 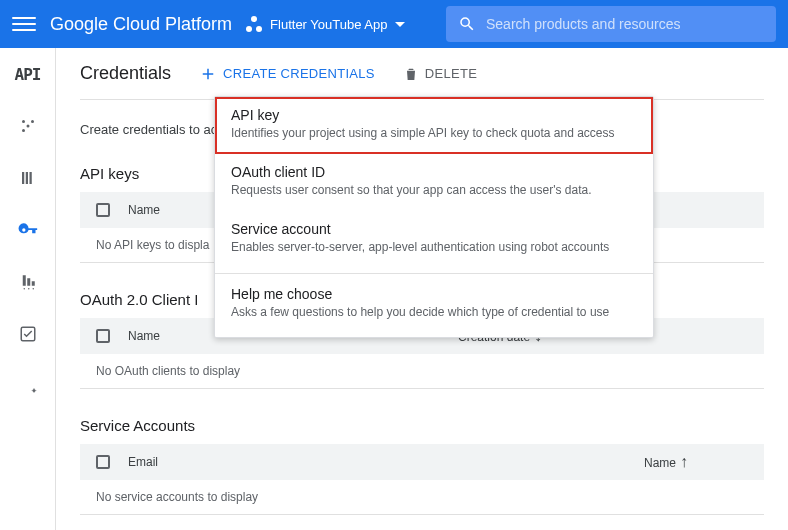 I want to click on chevron-down-icon, so click(x=400, y=24).